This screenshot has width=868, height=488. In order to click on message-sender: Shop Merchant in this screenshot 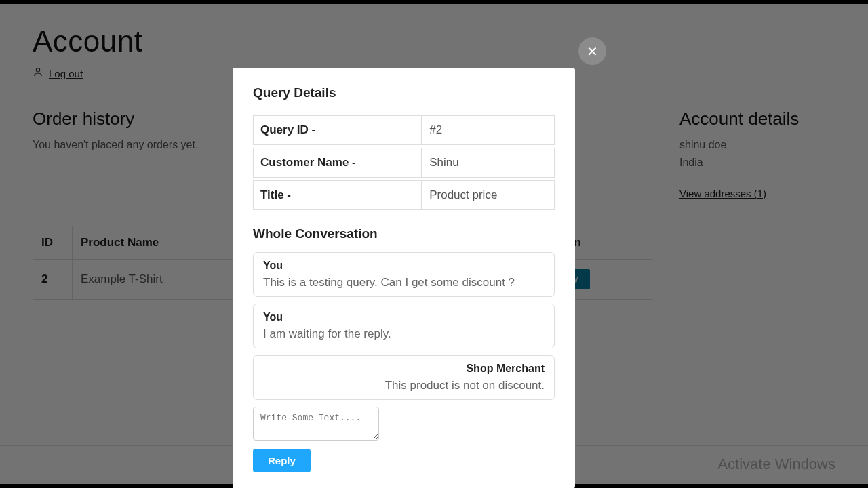, I will do `click(404, 369)`.